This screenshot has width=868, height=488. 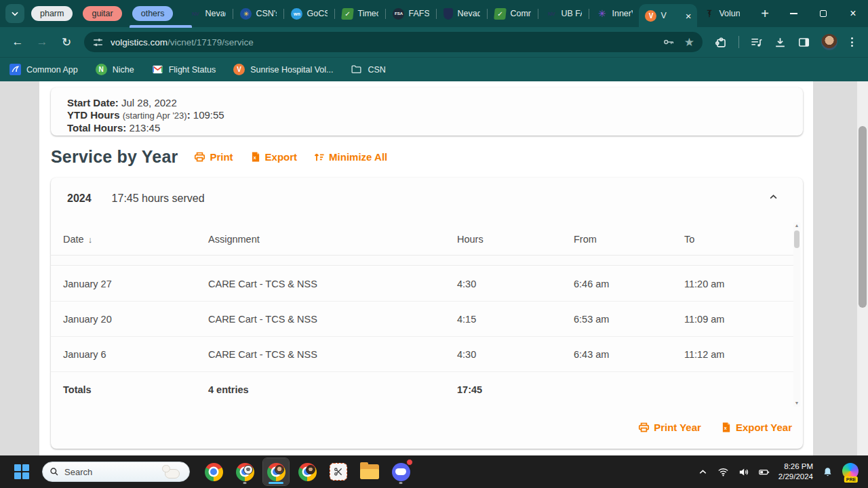 What do you see at coordinates (332, 239) in the screenshot?
I see `column-header-assignment: Assignment` at bounding box center [332, 239].